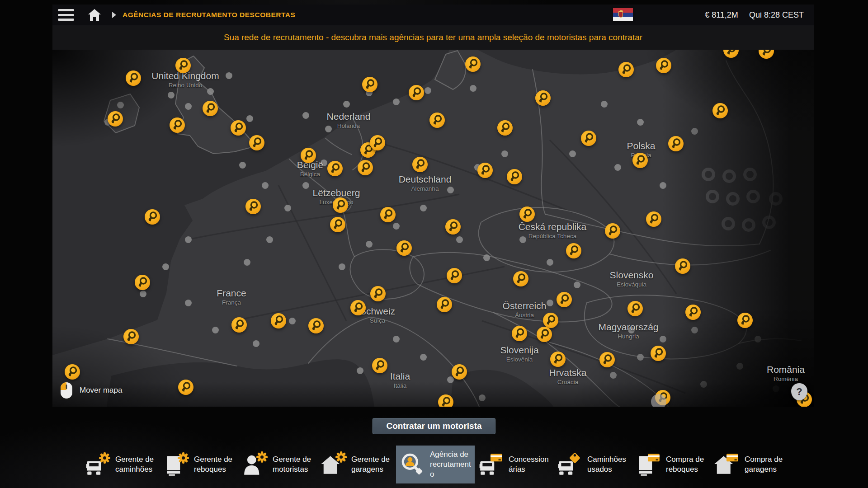 The height and width of the screenshot is (488, 868). What do you see at coordinates (215, 465) in the screenshot?
I see `toolbar-item-label: Gerente de reboques` at bounding box center [215, 465].